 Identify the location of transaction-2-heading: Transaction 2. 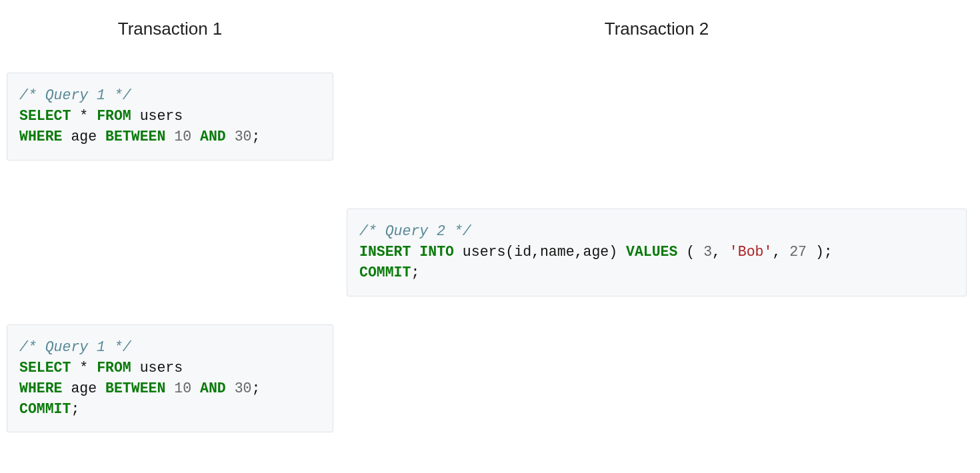
(657, 29).